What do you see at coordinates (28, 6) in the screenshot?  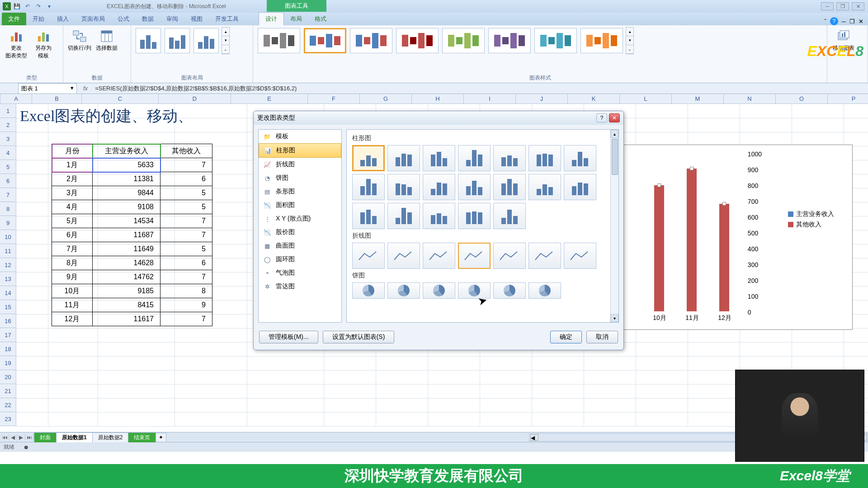 I see `undo-icon: ↶` at bounding box center [28, 6].